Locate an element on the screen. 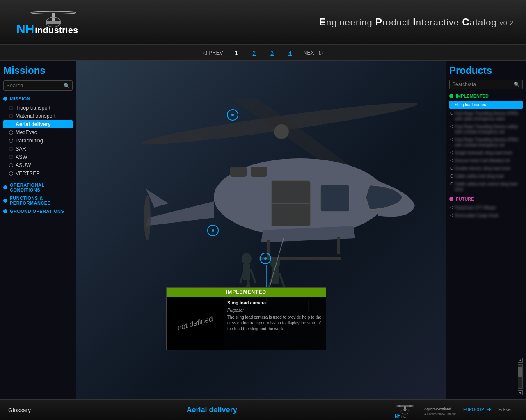 Image resolution: width=526 pixels, height=420 pixels. product-item-frd-1: C Fast Rope Travelling Device (FRD) with… is located at coordinates (486, 116).